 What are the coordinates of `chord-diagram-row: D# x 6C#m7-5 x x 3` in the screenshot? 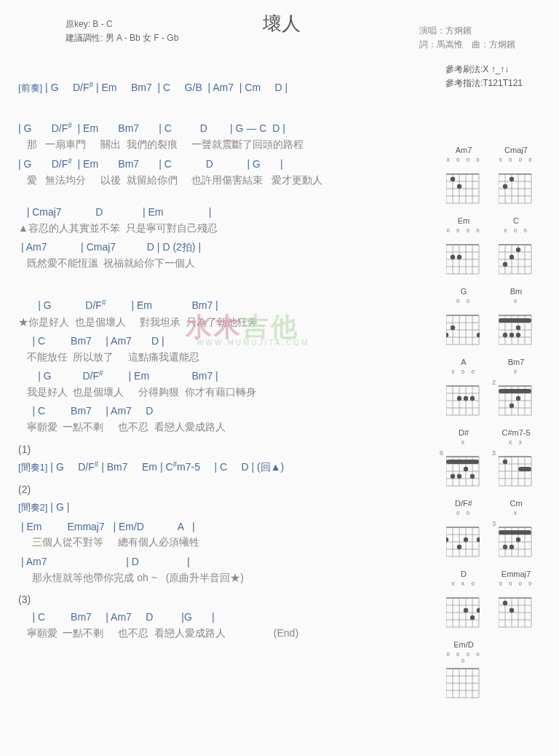 It's located at (490, 456).